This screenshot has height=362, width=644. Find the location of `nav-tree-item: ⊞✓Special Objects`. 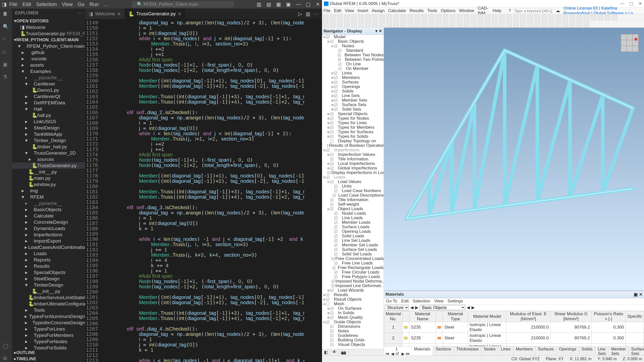

nav-tree-item: ⊞✓Special Objects is located at coordinates (353, 114).